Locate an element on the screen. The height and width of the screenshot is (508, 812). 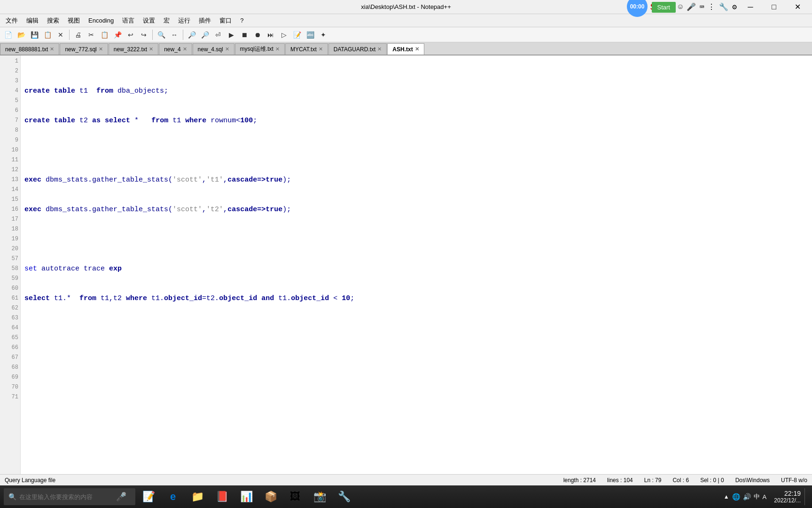
toolbar-zoomout: 🔎 is located at coordinates (205, 35).